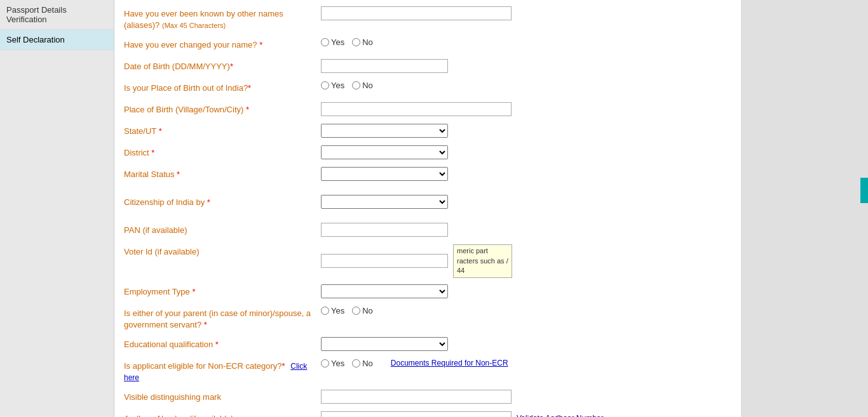  I want to click on birth-outside-label: Is your Place of Birth out of India?*, so click(222, 88).